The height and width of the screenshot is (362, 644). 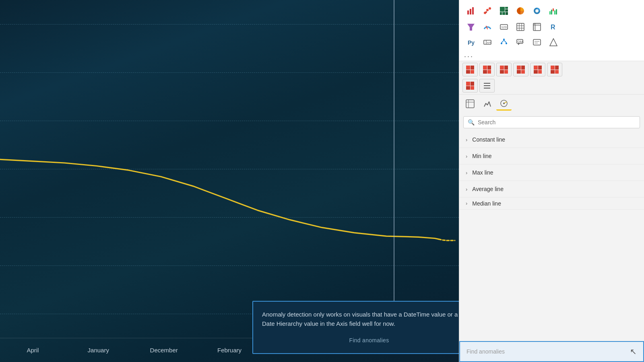 I want to click on search-input, so click(x=557, y=122).